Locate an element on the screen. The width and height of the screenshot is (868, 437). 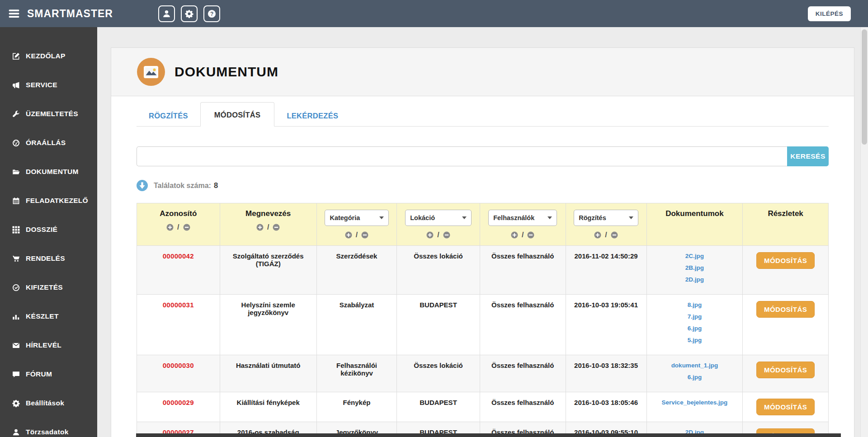
menu-icon is located at coordinates (14, 14).